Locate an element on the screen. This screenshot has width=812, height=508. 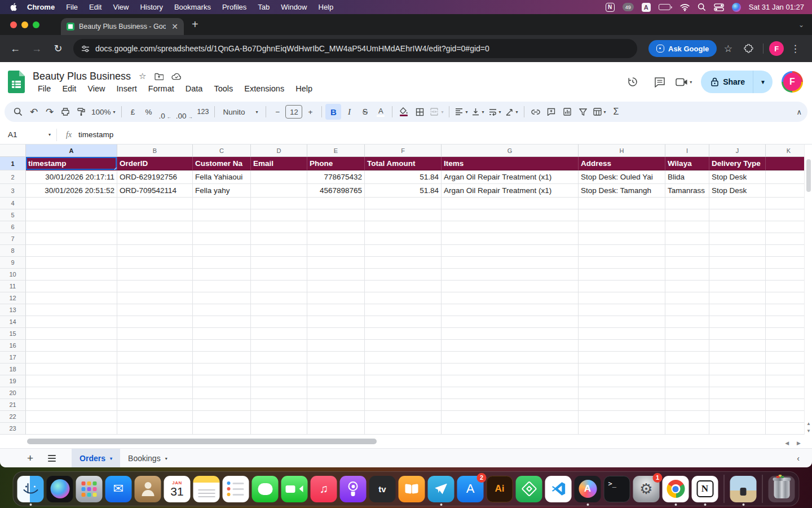
cell-A1: timestamp is located at coordinates (72, 164).